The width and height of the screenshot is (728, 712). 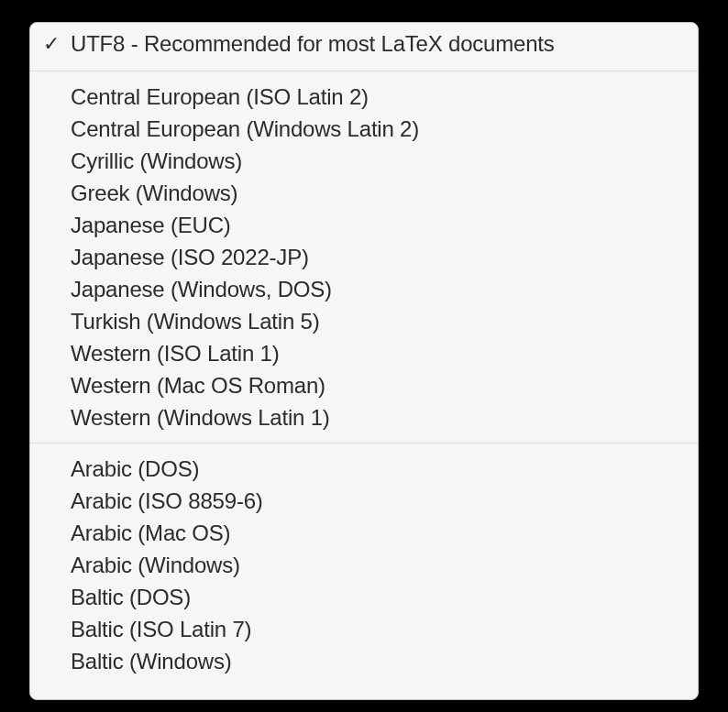 I want to click on menu-item-baltic-iso: Baltic (ISO Latin 7), so click(x=364, y=629).